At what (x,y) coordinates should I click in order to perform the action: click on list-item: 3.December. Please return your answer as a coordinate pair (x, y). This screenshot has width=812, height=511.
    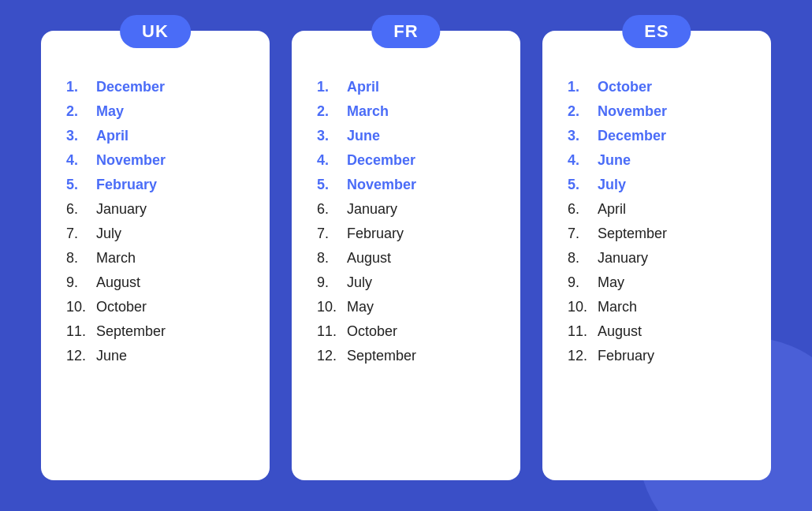
    Looking at the image, I should click on (657, 136).